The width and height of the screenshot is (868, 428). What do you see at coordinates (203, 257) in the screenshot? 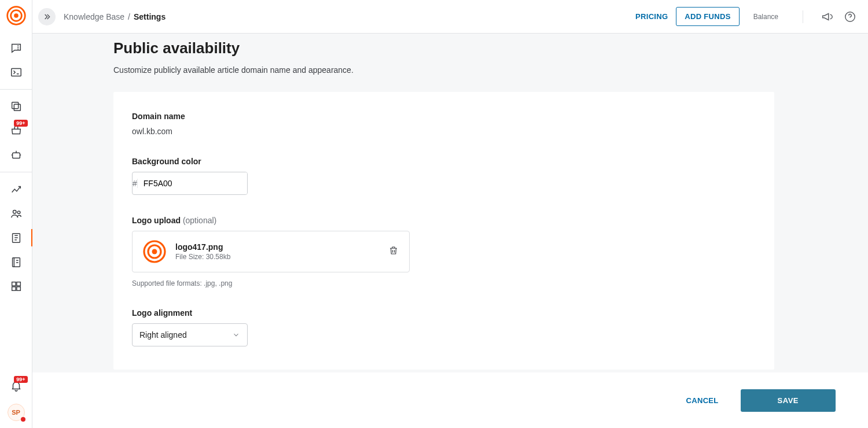
I see `upload-file-size: File Size: 30.58kb` at bounding box center [203, 257].